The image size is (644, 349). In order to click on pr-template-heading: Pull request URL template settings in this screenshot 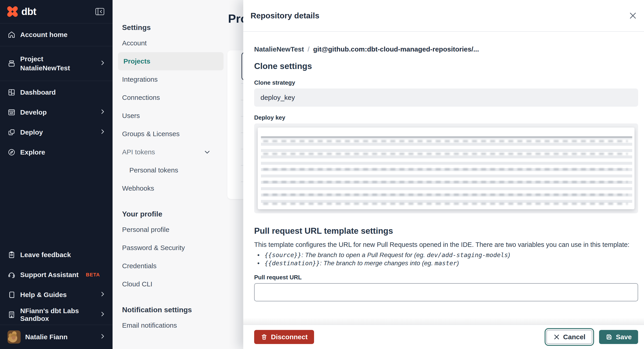, I will do `click(446, 231)`.